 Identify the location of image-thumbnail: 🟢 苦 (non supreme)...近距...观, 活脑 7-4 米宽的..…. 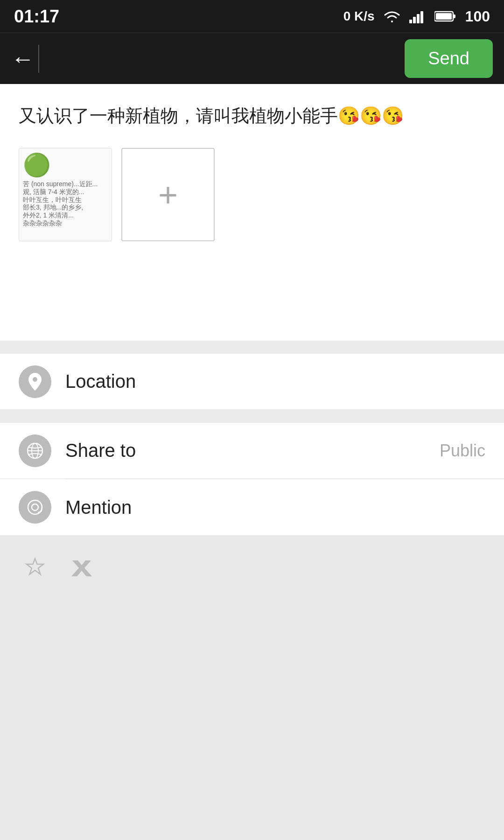
(65, 195).